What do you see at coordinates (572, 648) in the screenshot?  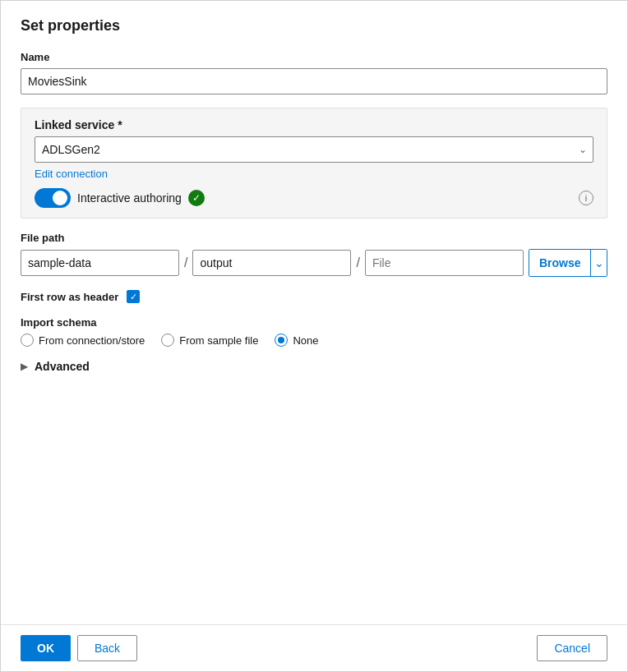 I see `cancel-button: Cancel` at bounding box center [572, 648].